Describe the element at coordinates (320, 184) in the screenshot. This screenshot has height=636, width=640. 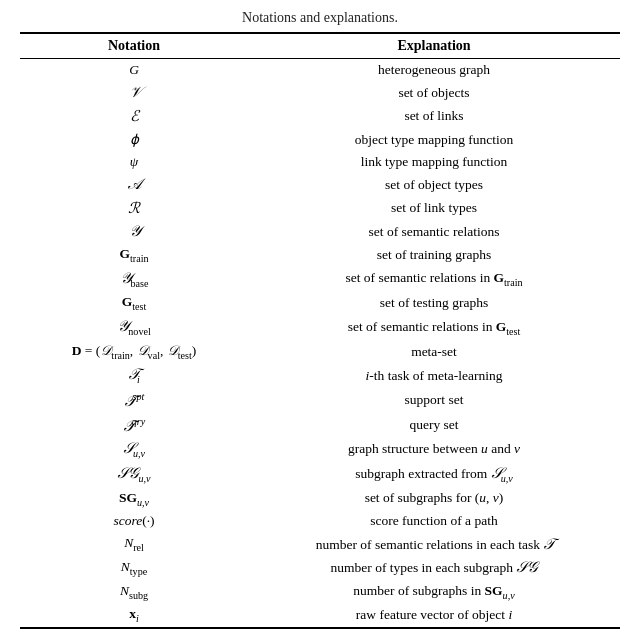
I see `table-row: 𝒜set of object types` at that location.